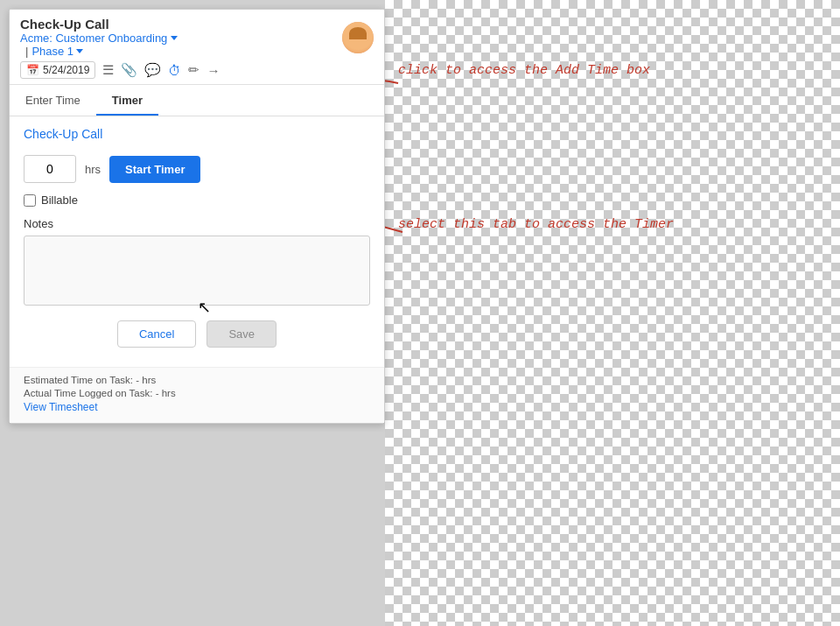 This screenshot has width=840, height=626. Describe the element at coordinates (30, 200) in the screenshot. I see `billable-checkbox` at that location.